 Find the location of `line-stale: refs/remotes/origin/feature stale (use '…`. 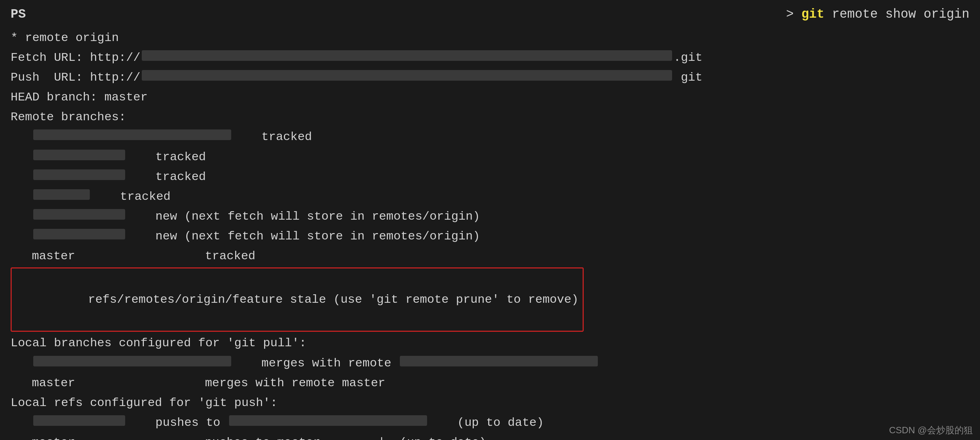

line-stale: refs/remotes/origin/feature stale (use '… is located at coordinates (490, 300).